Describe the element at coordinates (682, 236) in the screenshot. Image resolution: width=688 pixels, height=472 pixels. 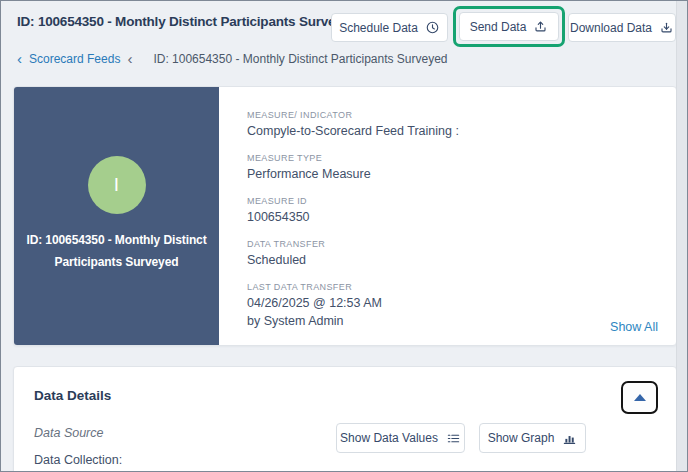
I see `vertical-scrollbar` at that location.